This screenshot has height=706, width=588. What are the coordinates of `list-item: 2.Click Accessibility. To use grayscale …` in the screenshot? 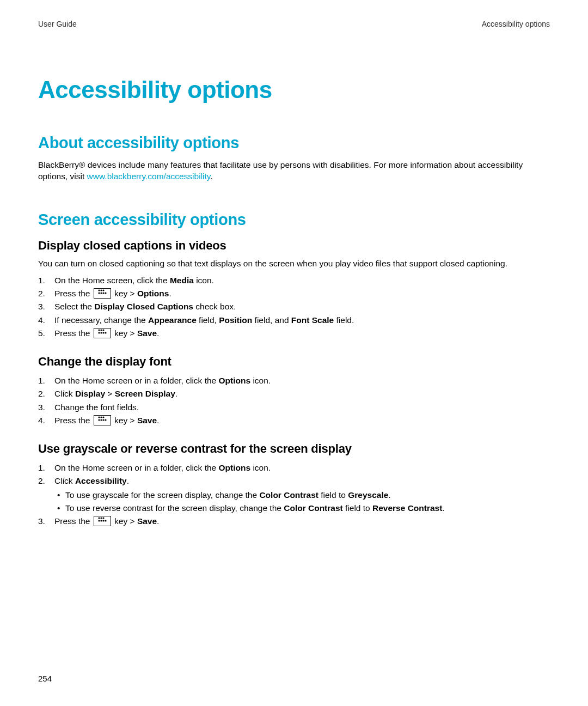 It's located at (302, 495).